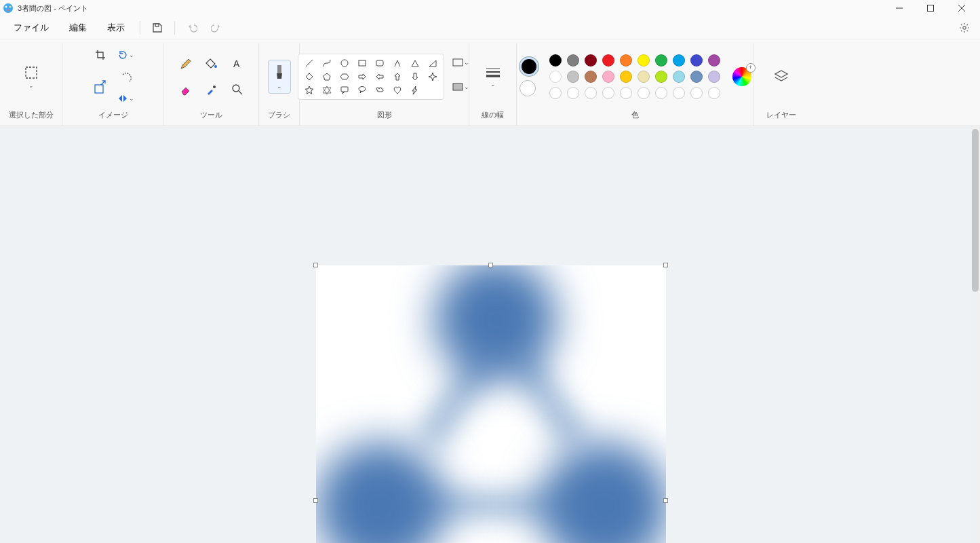  What do you see at coordinates (975, 335) in the screenshot?
I see `vertical-scrollbar` at bounding box center [975, 335].